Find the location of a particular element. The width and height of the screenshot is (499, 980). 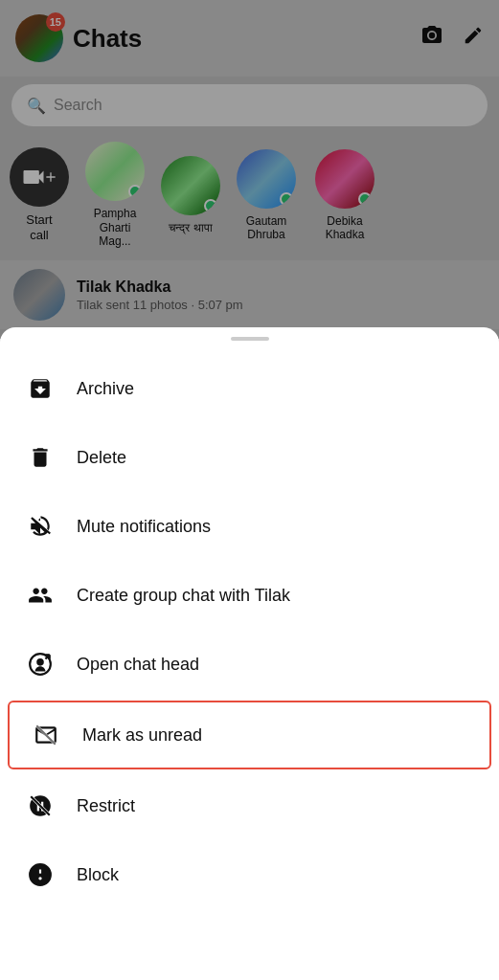

mark-unread-label: Mark as unread is located at coordinates (142, 735).